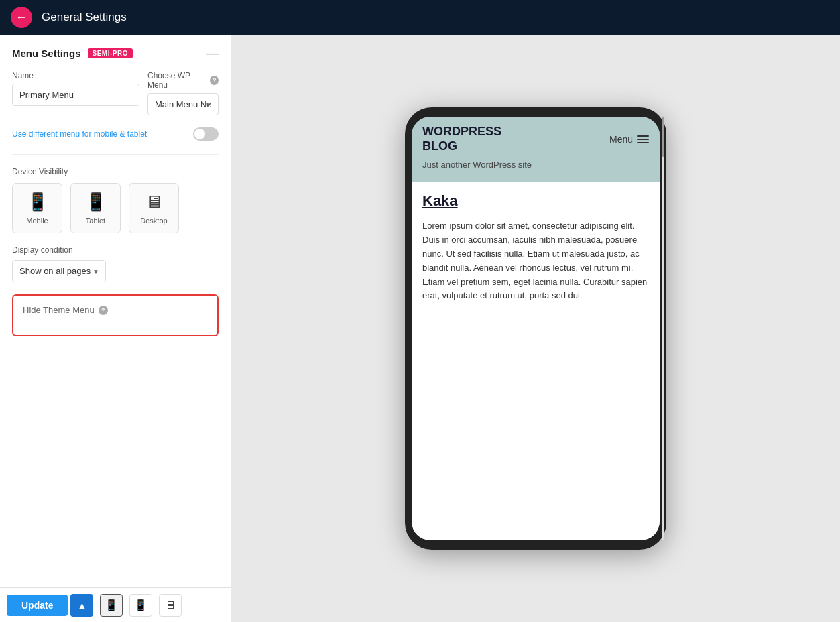 This screenshot has height=622, width=840. Describe the element at coordinates (47, 54) in the screenshot. I see `menu-settings-title: Menu Settings` at that location.